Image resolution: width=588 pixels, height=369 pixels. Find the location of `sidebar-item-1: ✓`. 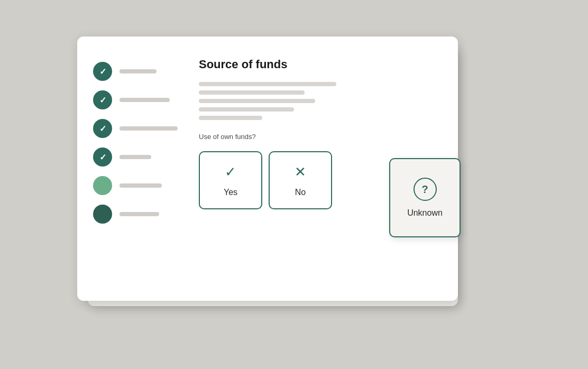

sidebar-item-1: ✓ is located at coordinates (135, 71).